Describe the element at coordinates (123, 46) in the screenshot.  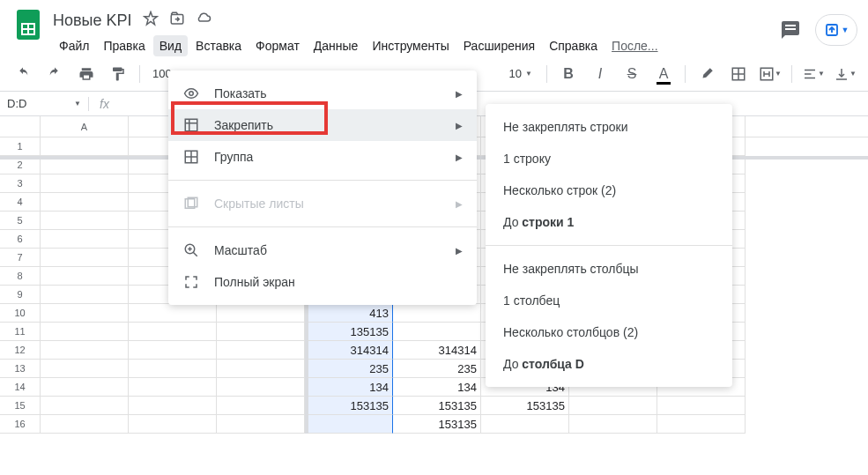
I see `menu-edit: Правка` at that location.